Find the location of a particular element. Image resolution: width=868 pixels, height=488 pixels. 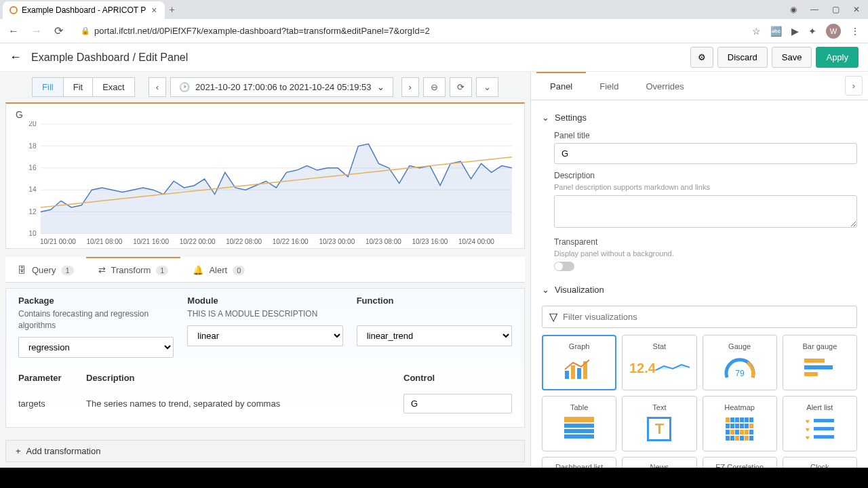

viz-card-text: TextT is located at coordinates (659, 424).